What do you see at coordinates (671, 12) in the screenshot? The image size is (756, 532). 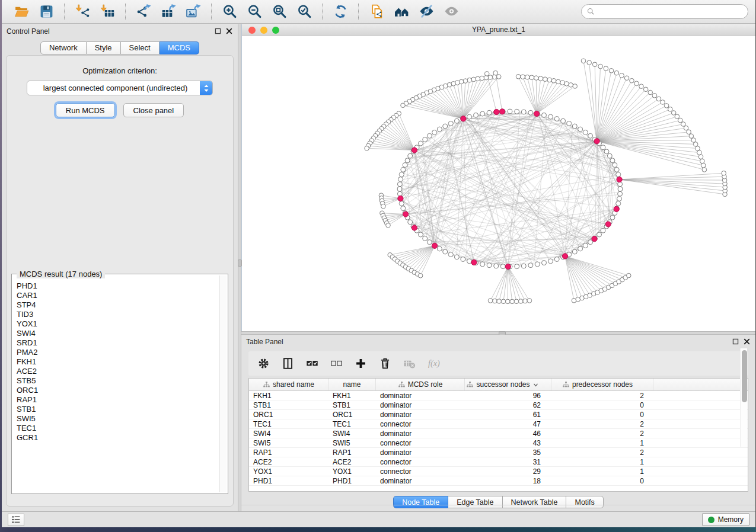 I see `search-input` at bounding box center [671, 12].